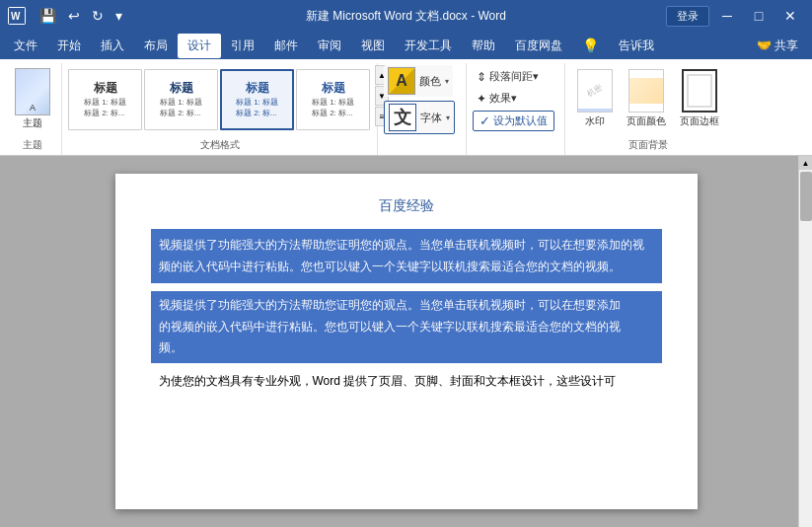  I want to click on ribbon-group-themes-inner: A 主题, so click(33, 99).